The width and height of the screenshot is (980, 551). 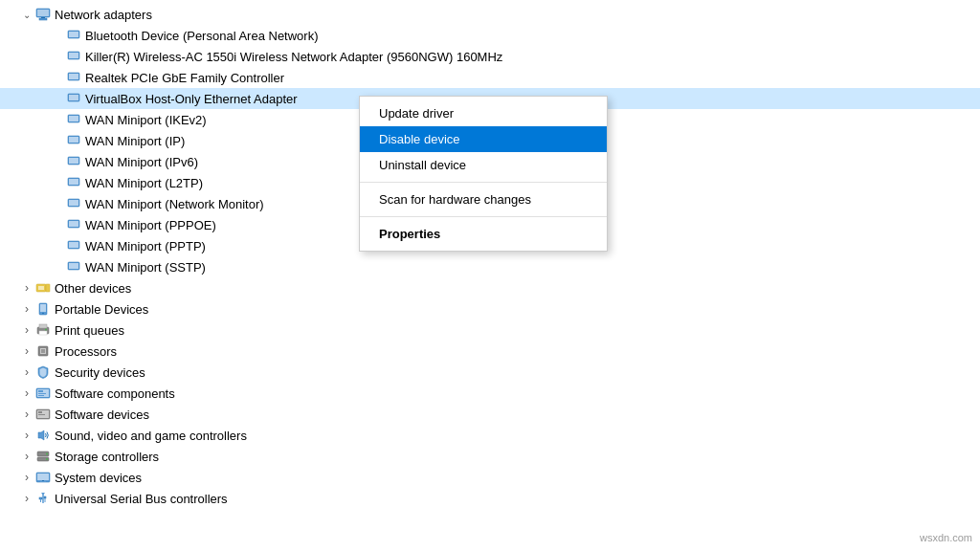 I want to click on expand-print-queues, so click(x=27, y=330).